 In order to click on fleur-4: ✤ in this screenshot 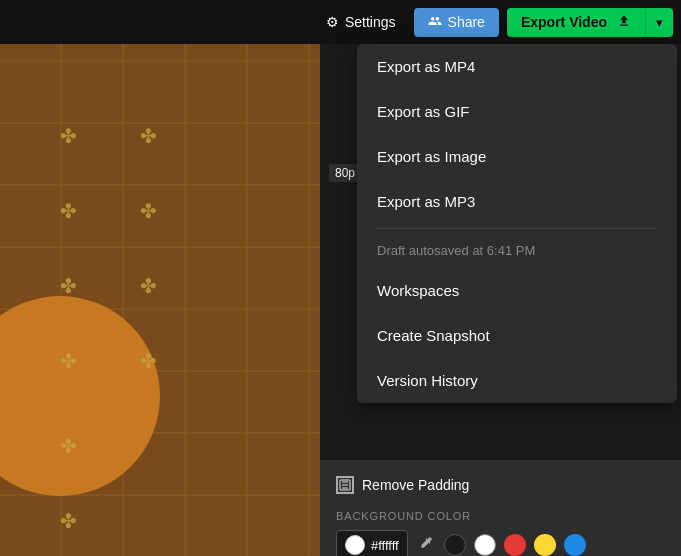, I will do `click(68, 361)`.